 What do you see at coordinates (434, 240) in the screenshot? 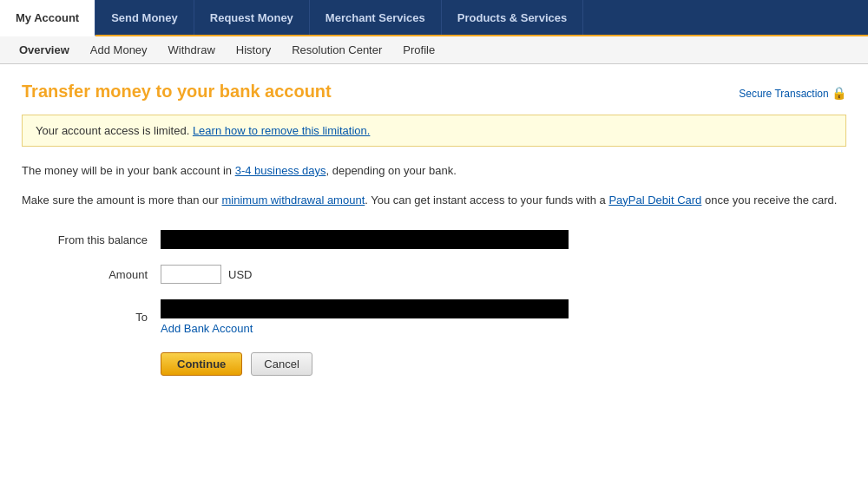
I see `form-row-from: From this balance` at bounding box center [434, 240].